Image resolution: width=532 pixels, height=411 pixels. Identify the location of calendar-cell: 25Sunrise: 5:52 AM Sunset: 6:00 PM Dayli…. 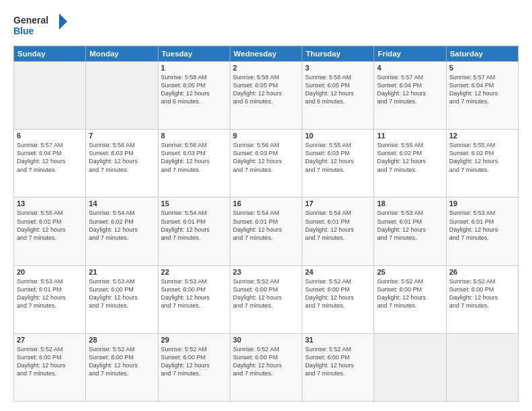
(410, 300).